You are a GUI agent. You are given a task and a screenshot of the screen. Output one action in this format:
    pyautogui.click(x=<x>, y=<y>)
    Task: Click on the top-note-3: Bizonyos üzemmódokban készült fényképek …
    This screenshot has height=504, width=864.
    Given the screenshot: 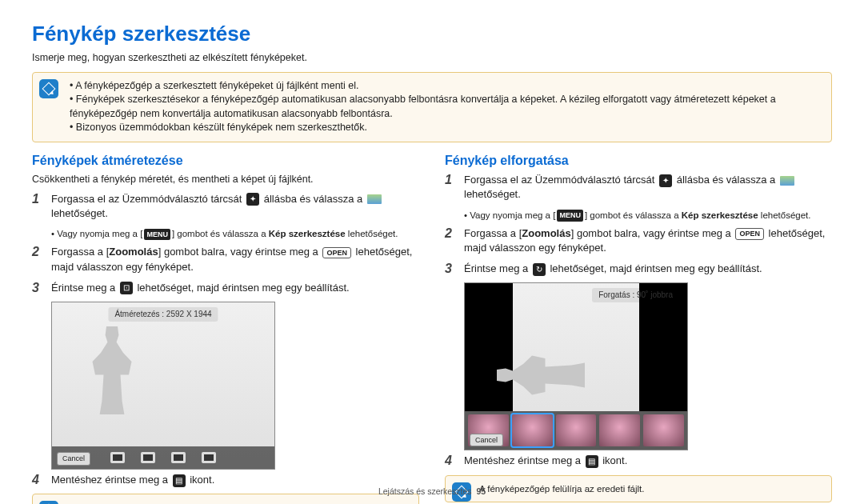 What is the action you would take?
    pyautogui.click(x=446, y=128)
    